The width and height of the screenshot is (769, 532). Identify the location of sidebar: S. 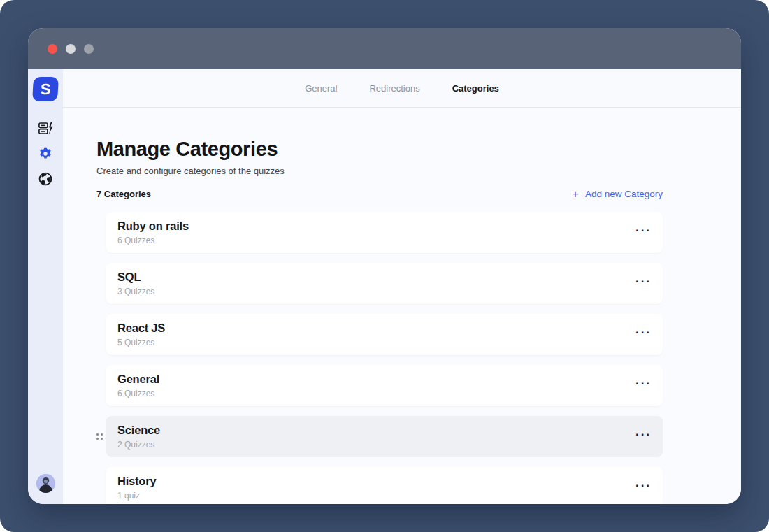
(45, 287).